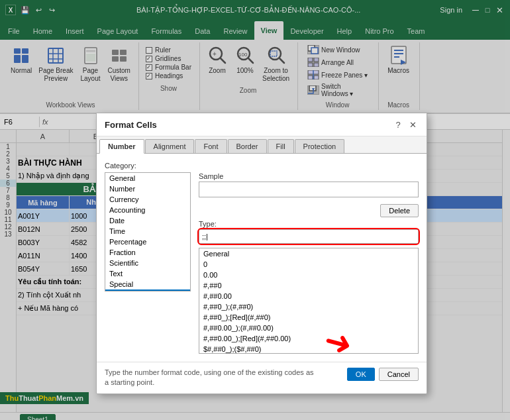 The width and height of the screenshot is (510, 420). I want to click on type-item-acc2: #,##0_);[Red](#,##0), so click(309, 317).